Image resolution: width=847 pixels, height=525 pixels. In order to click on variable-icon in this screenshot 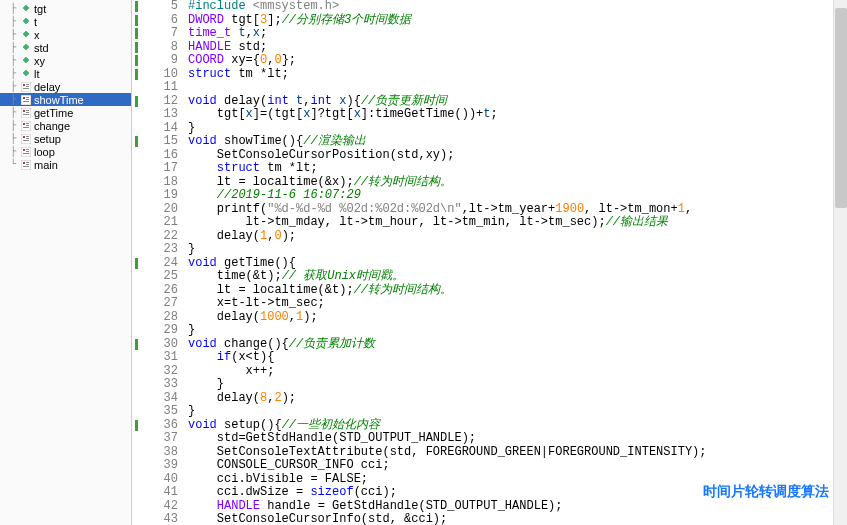, I will do `click(26, 61)`.